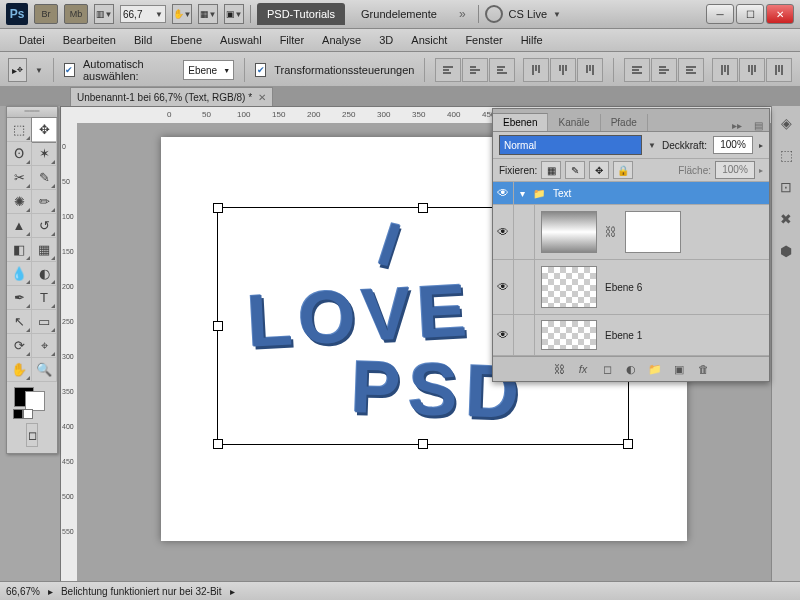 The height and width of the screenshot is (600, 800). Describe the element at coordinates (423, 444) in the screenshot. I see `handle-bc` at that location.